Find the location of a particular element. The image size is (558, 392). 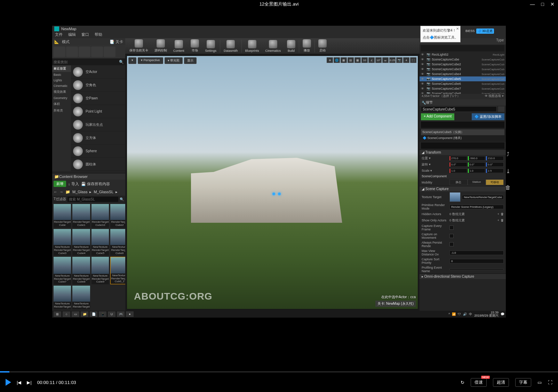

view-options: 👁 视图选项 ▾ is located at coordinates (494, 97).